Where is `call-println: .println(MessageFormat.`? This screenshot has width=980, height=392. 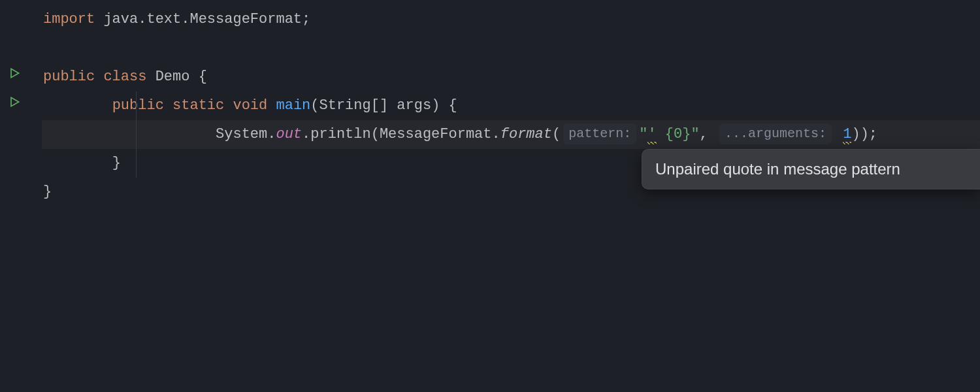
call-println: .println(MessageFormat. is located at coordinates (401, 135).